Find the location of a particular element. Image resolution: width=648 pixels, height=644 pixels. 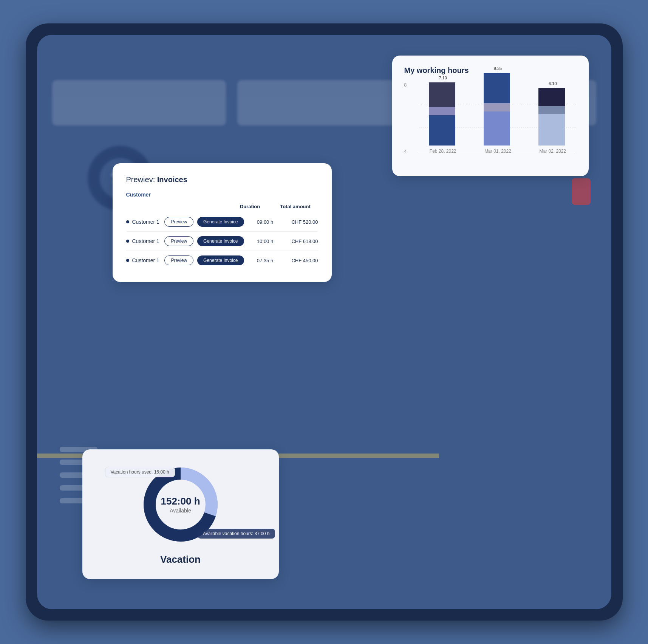

donut-wrapper: Vacation hours used: 16:00 h 152:00 h Av… is located at coordinates (181, 505).